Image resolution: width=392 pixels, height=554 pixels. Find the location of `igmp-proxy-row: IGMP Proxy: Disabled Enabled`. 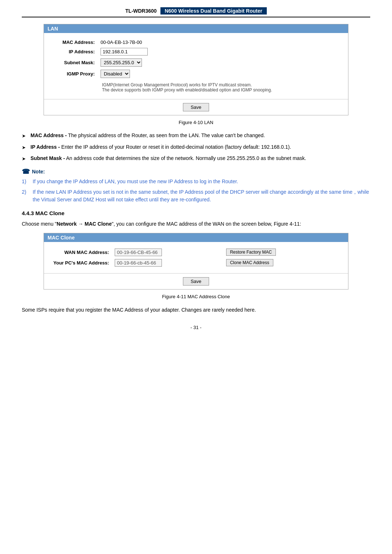

igmp-proxy-row: IGMP Proxy: Disabled Enabled is located at coordinates (196, 74).